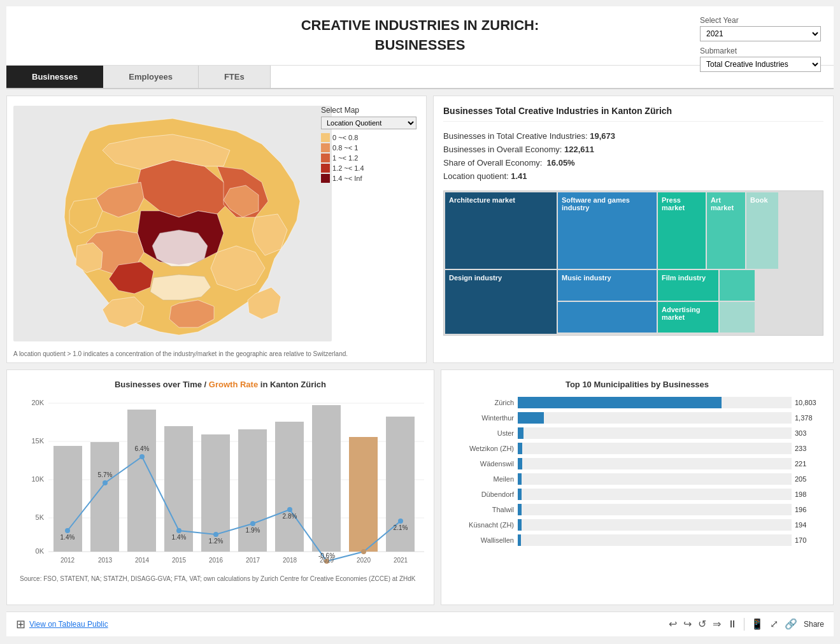 The width and height of the screenshot is (840, 644). Describe the element at coordinates (608, 231) in the screenshot. I see `treemap-software: Software and games industry` at that location.